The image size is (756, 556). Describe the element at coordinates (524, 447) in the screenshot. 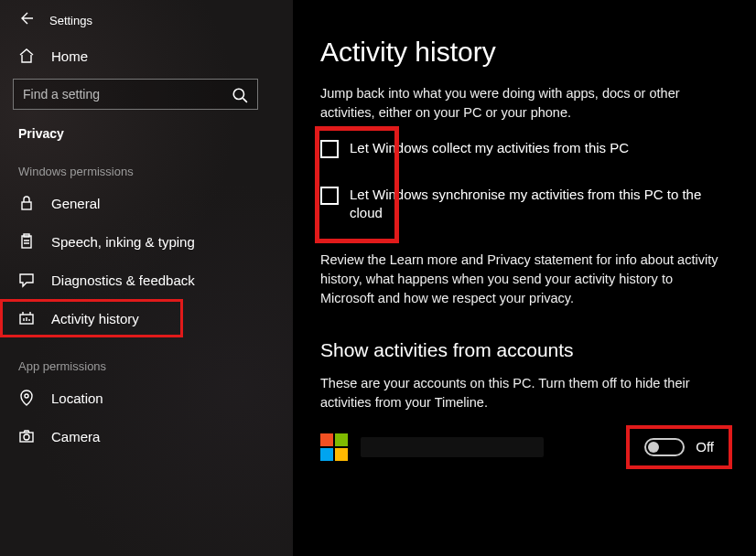

I see `account-row: Off` at that location.